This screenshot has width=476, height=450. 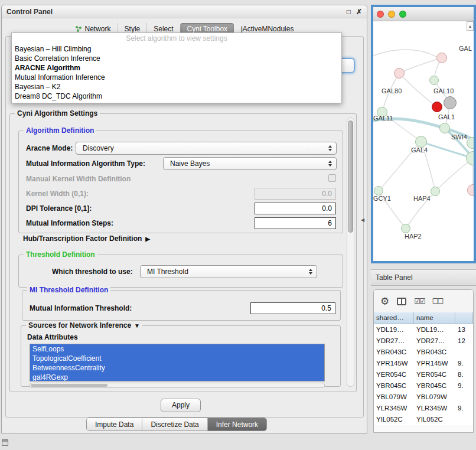 What do you see at coordinates (132, 29) in the screenshot?
I see `tab-label: Style` at bounding box center [132, 29].